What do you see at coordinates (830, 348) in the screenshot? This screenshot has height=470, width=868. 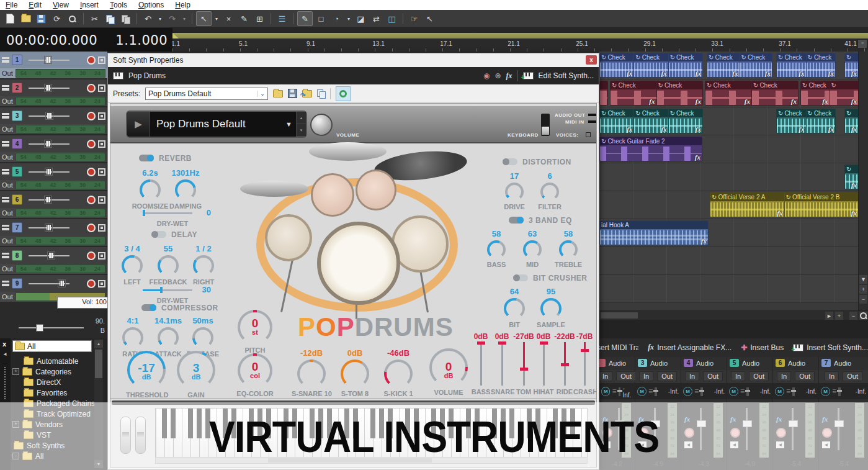 I see `insert-soft-synth-button: +Insert Soft Synth...` at bounding box center [830, 348].